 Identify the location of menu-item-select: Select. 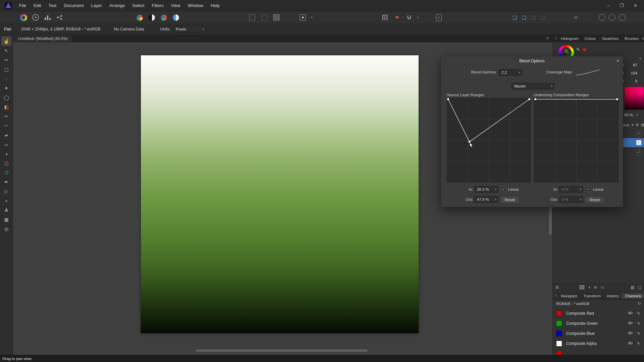
(138, 6).